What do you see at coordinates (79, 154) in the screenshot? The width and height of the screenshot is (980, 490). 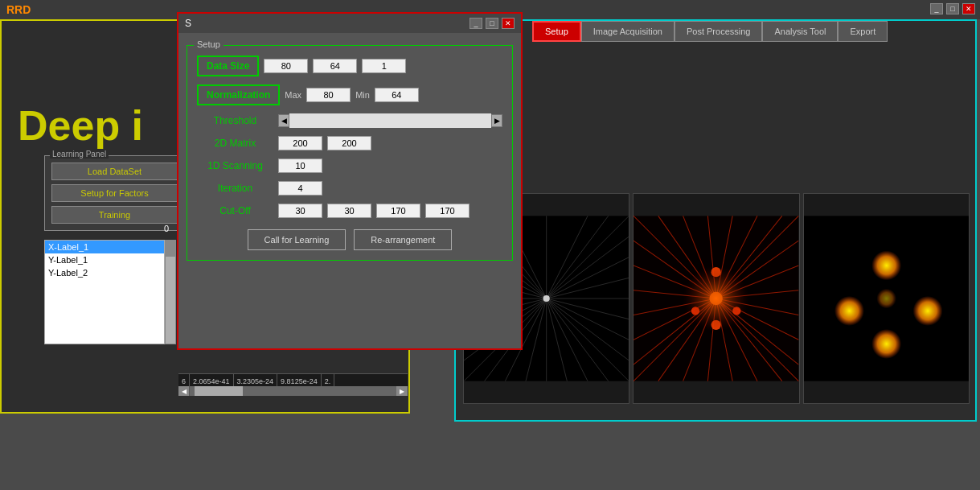 I see `learning-panel-label: Learning Panel` at bounding box center [79, 154].